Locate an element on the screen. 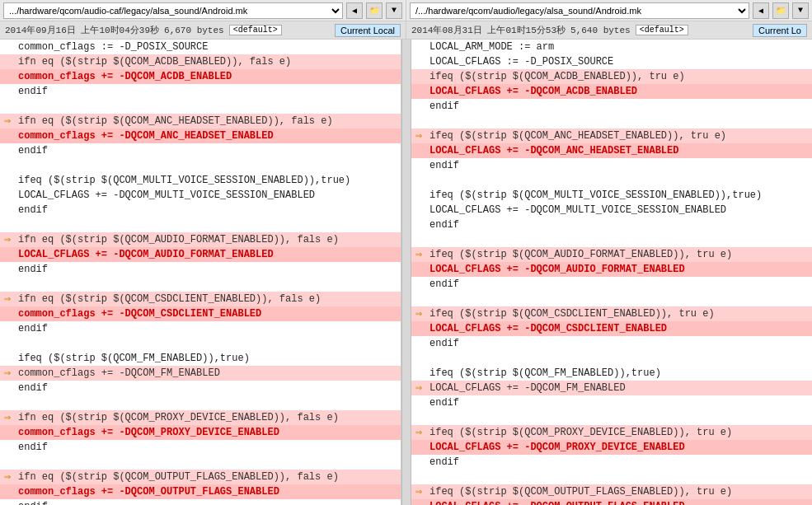 The width and height of the screenshot is (812, 505). right-folder-icon: 📁 is located at coordinates (781, 11).